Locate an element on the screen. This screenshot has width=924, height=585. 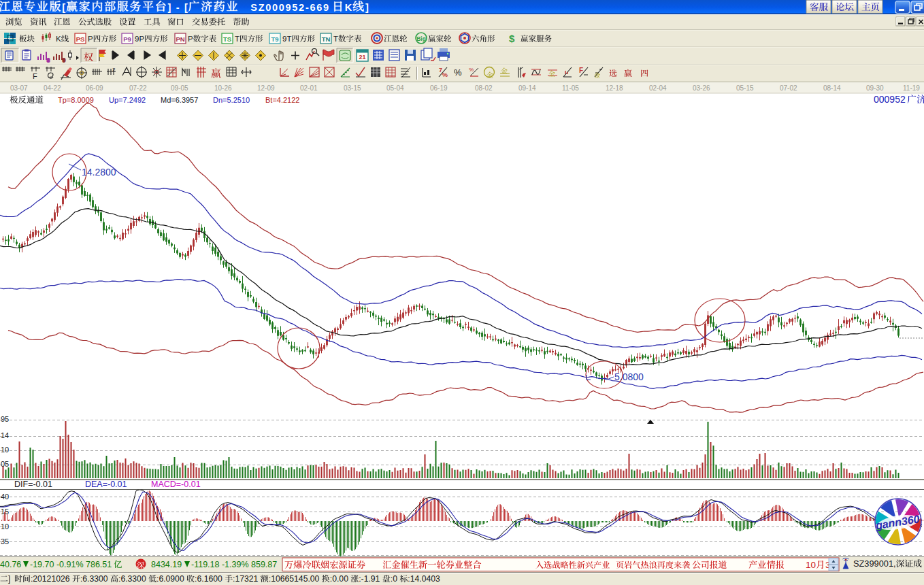
svg-text: P9 is located at coordinates (127, 39).